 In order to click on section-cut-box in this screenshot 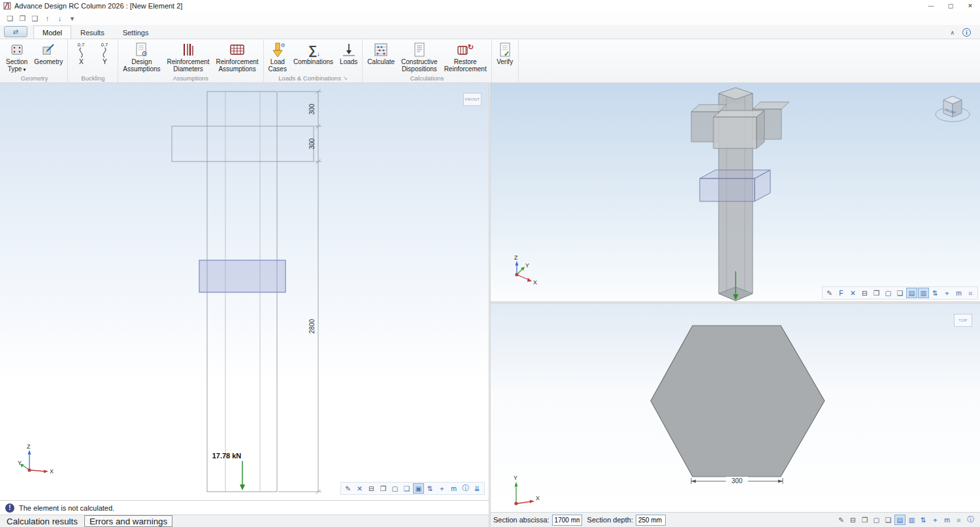, I will do `click(735, 186)`.